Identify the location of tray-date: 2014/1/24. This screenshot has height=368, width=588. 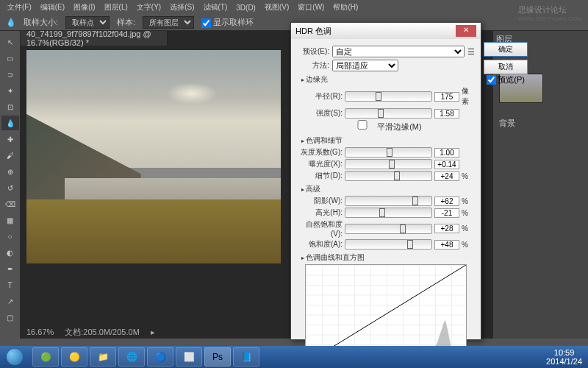
(564, 361).